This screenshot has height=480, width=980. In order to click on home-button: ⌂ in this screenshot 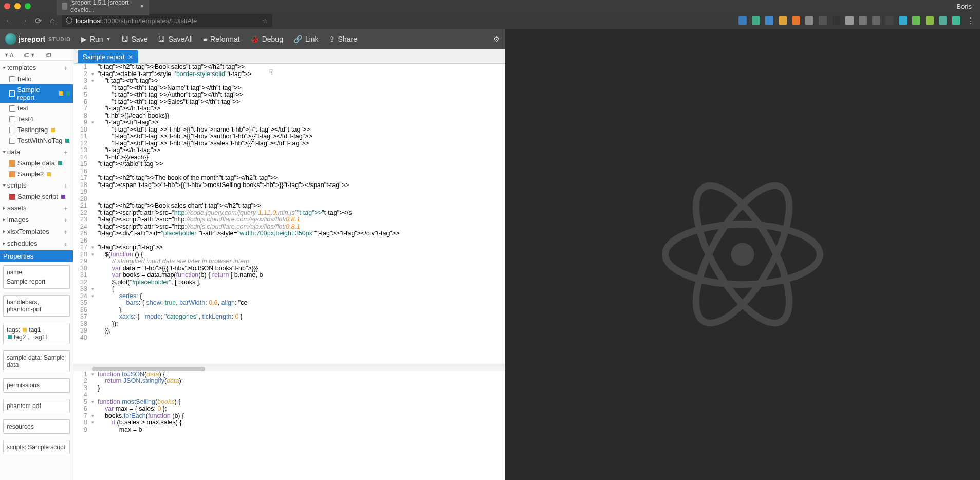, I will do `click(52, 21)`.